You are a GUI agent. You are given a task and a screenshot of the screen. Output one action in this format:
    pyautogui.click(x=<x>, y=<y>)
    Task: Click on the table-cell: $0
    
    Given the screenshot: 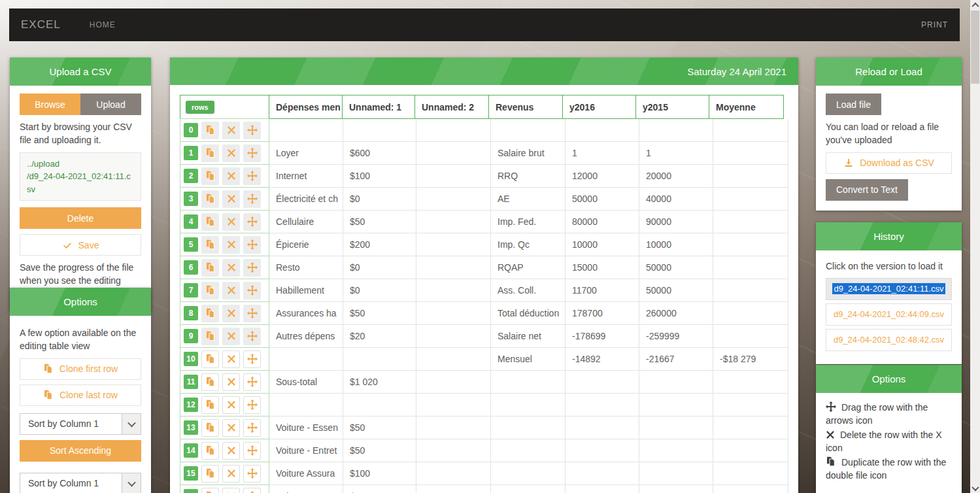 What is the action you would take?
    pyautogui.click(x=380, y=268)
    